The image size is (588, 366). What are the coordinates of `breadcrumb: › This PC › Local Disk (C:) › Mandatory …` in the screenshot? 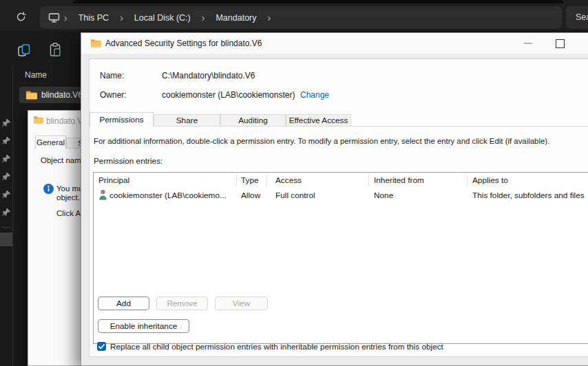 It's located at (301, 18).